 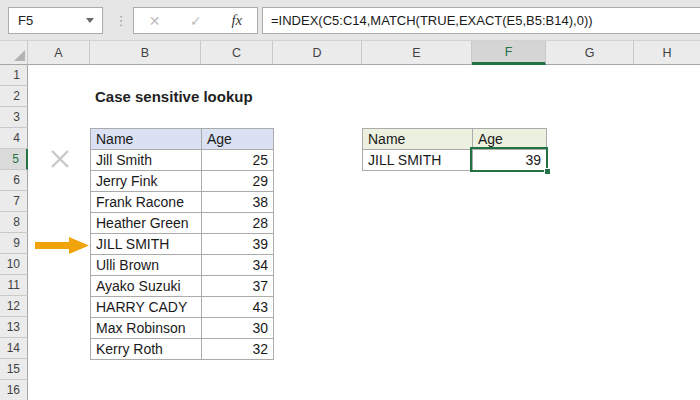 What do you see at coordinates (21, 20) in the screenshot?
I see `name-box-value: F5` at bounding box center [21, 20].